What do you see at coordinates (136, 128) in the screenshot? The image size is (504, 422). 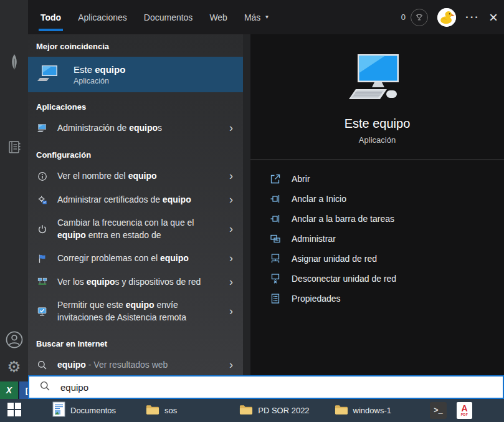 I see `result-item: Administración de equipos›` at bounding box center [136, 128].